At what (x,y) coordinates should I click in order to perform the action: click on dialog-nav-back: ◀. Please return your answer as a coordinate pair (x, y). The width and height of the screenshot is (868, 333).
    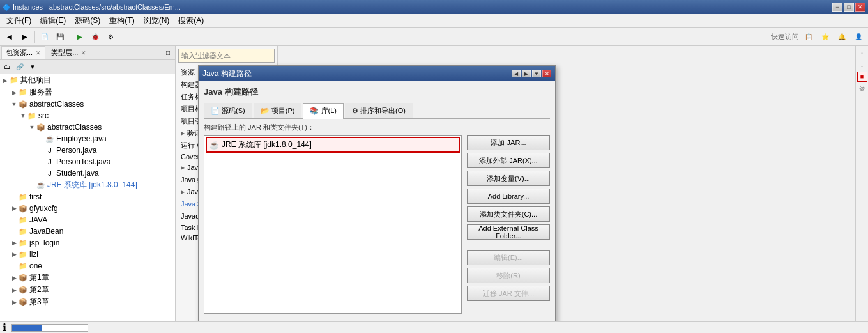
    Looking at the image, I should click on (516, 74).